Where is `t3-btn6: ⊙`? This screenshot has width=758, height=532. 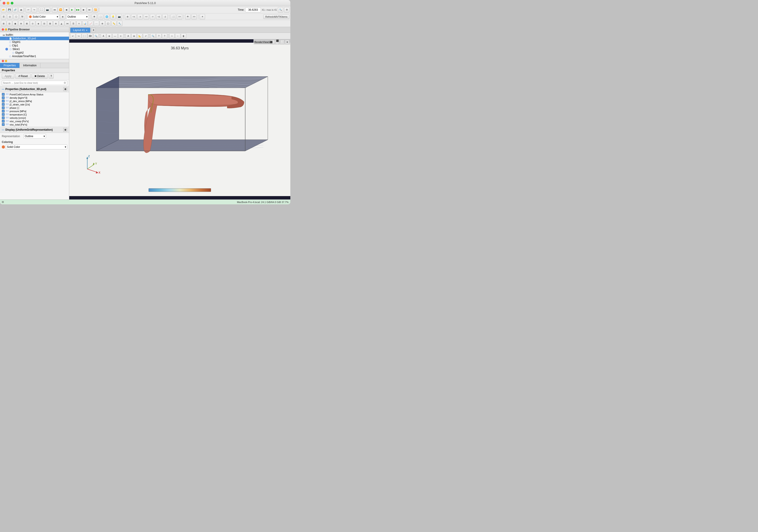
t3-btn6: ⊙ is located at coordinates (33, 23).